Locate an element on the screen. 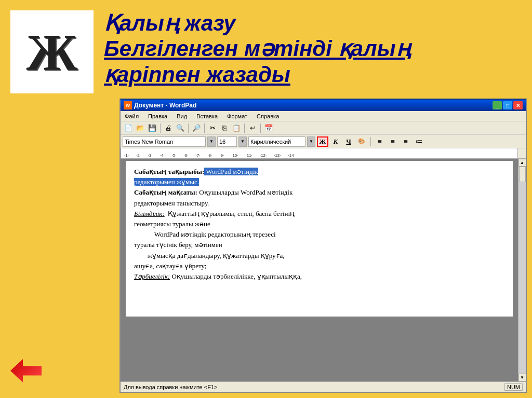 The width and height of the screenshot is (532, 398). font-select: Times New Roman is located at coordinates (164, 142).